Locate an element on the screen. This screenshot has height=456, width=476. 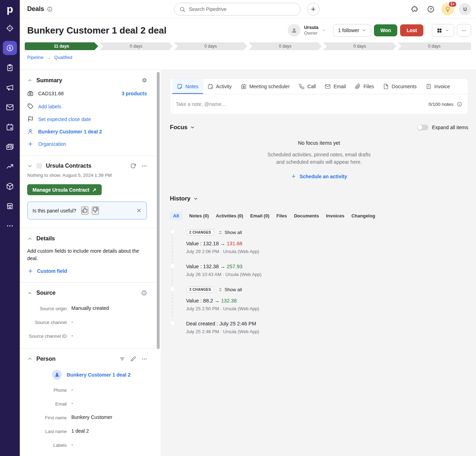
filter-files: Files is located at coordinates (282, 216).